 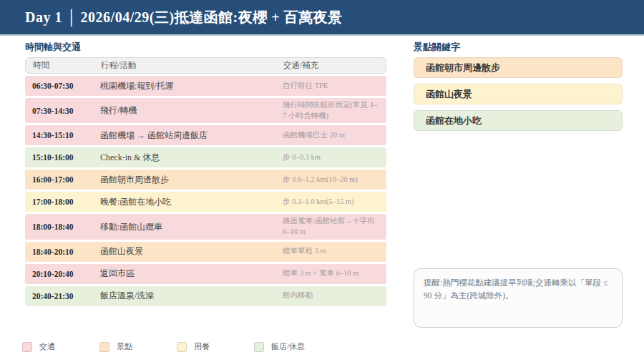 I want to click on row-time: 18:40-20:10, so click(x=66, y=252).